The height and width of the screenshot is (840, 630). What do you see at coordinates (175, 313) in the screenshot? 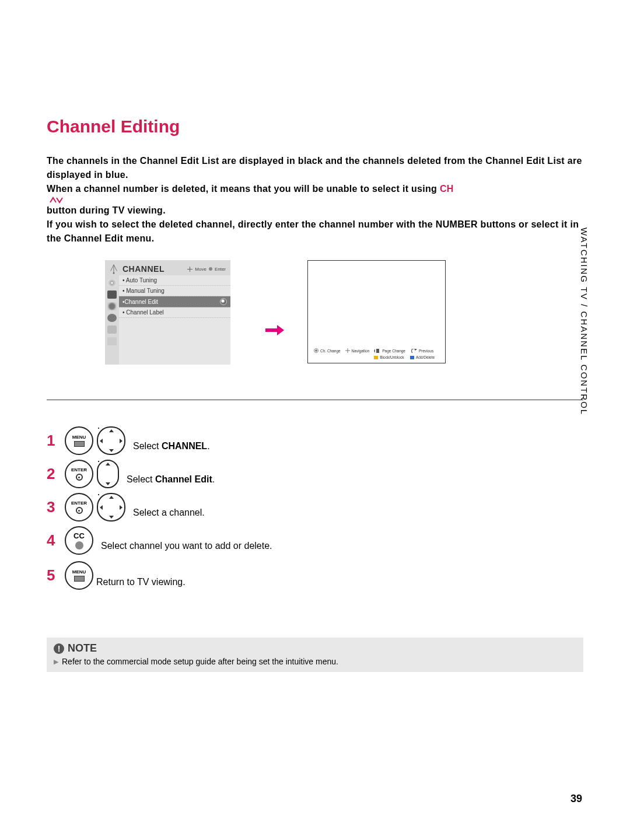
I see `menu-item-channel-label: • Channel Label` at bounding box center [175, 313].